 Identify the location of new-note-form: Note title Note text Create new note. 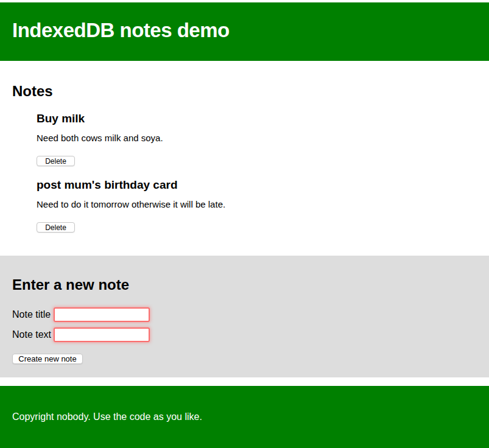
(245, 336).